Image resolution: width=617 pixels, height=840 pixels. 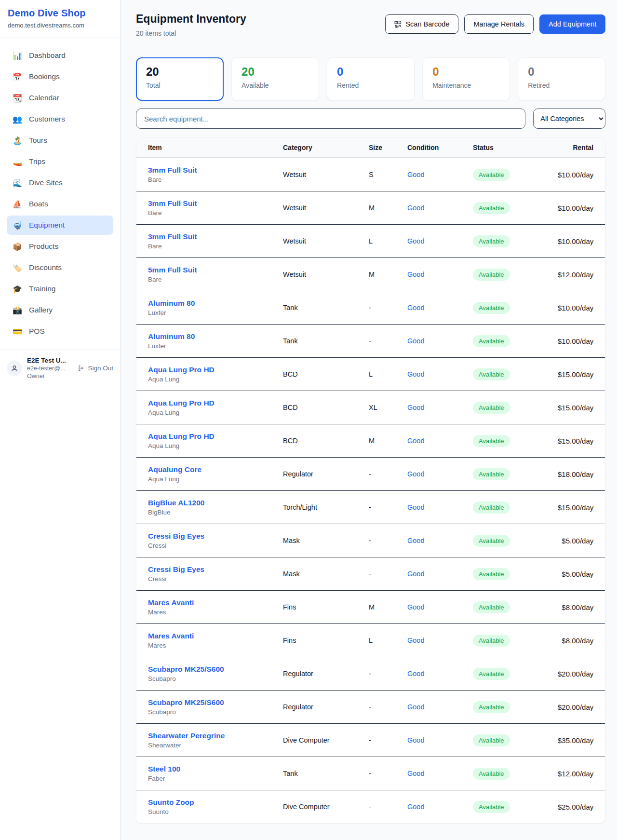 What do you see at coordinates (60, 98) in the screenshot?
I see `sidebar-item-calendar: 📆 Calendar` at bounding box center [60, 98].